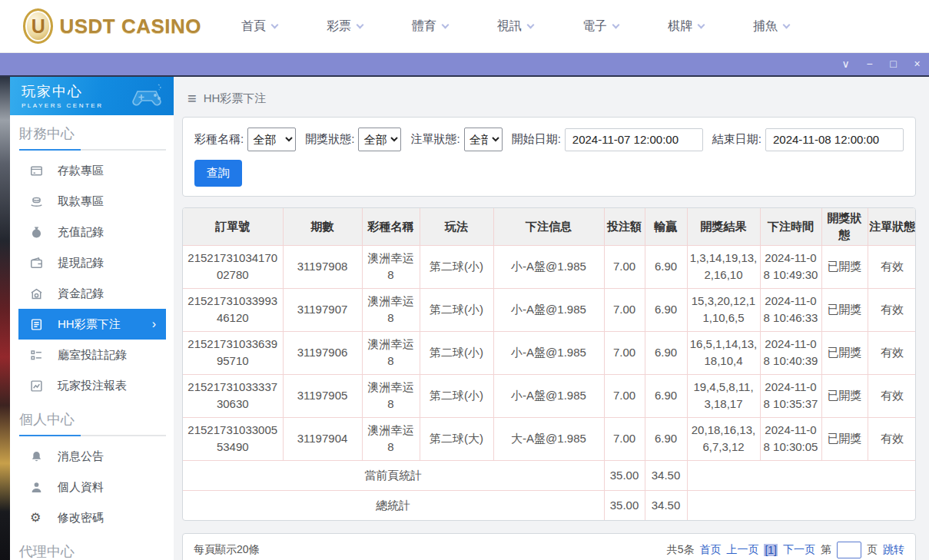 The width and height of the screenshot is (929, 560). What do you see at coordinates (37, 456) in the screenshot?
I see `bell-icon` at bounding box center [37, 456].